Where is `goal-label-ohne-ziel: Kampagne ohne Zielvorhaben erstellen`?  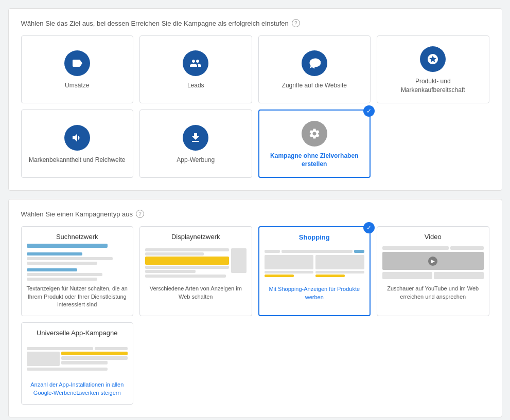
goal-label-ohne-ziel: Kampagne ohne Zielvorhaben erstellen is located at coordinates (315, 160).